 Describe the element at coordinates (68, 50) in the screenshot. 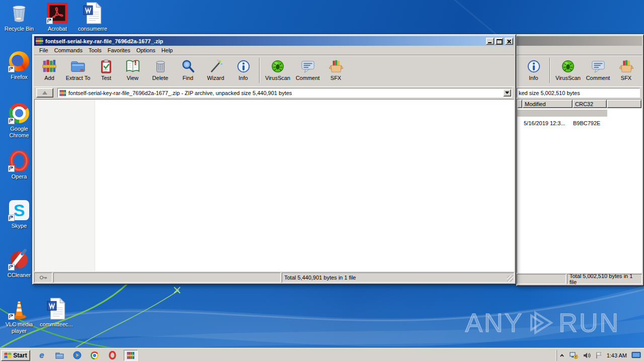

I see `menu-commands: Commands` at that location.